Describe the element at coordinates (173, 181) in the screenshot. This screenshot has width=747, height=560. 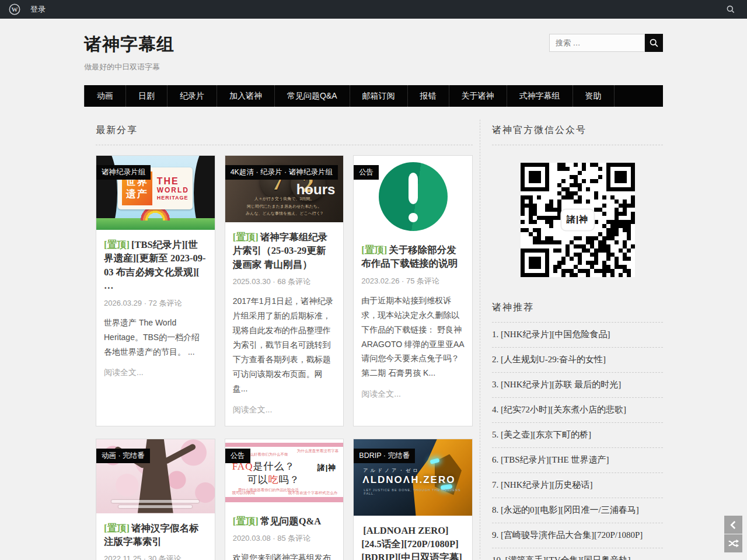
I see `heritage-en-text: THE` at that location.